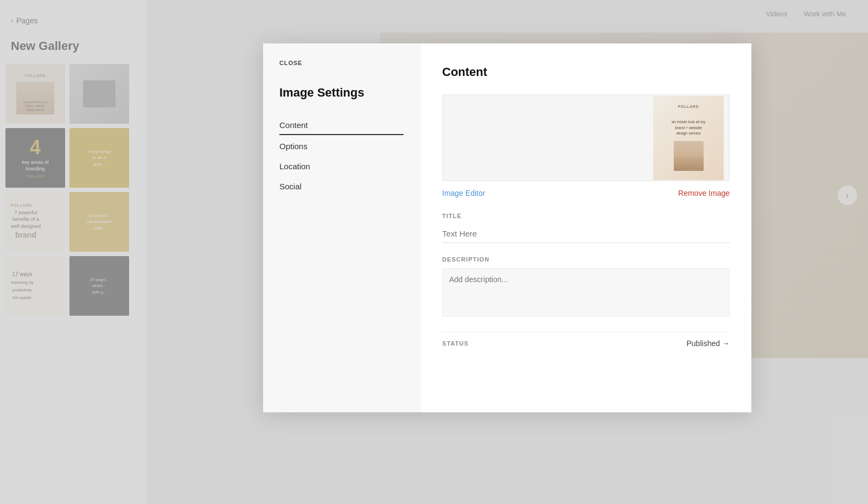  I want to click on status-text: Published, so click(704, 343).